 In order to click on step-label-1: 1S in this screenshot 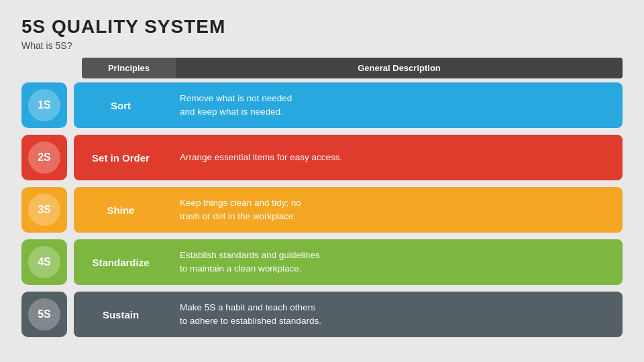, I will do `click(44, 105)`.